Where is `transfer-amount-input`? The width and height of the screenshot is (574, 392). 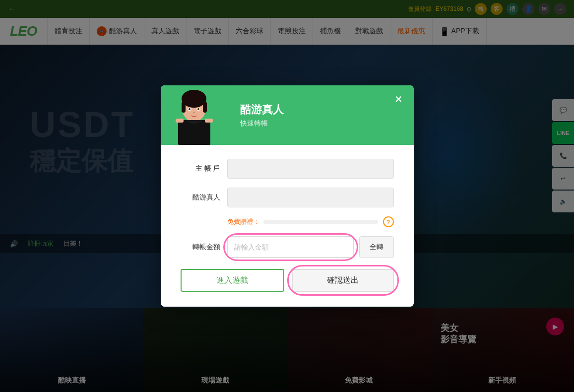
transfer-amount-input is located at coordinates (291, 247).